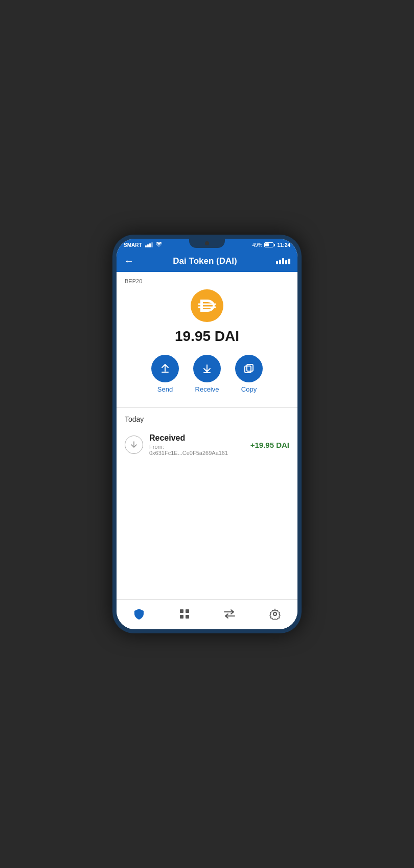  I want to click on page-title: Dai Token (DAI), so click(204, 261).